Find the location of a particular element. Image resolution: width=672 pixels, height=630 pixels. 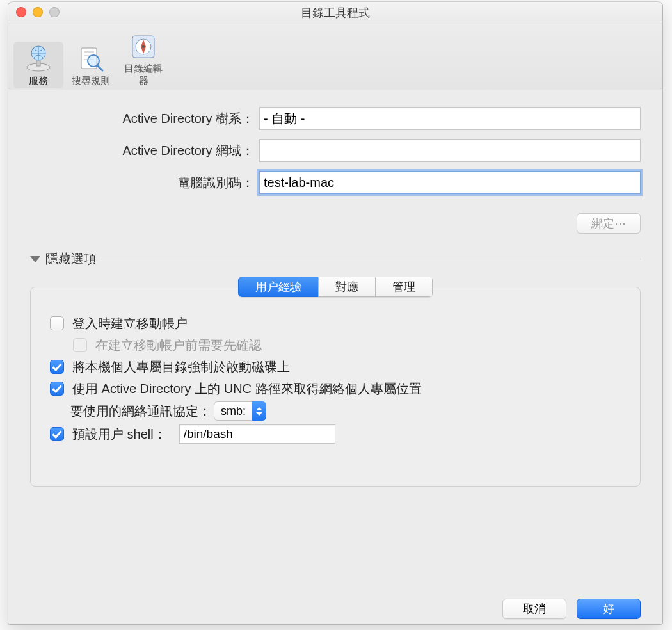

disclosure-label: 隱藏選項 is located at coordinates (71, 259).